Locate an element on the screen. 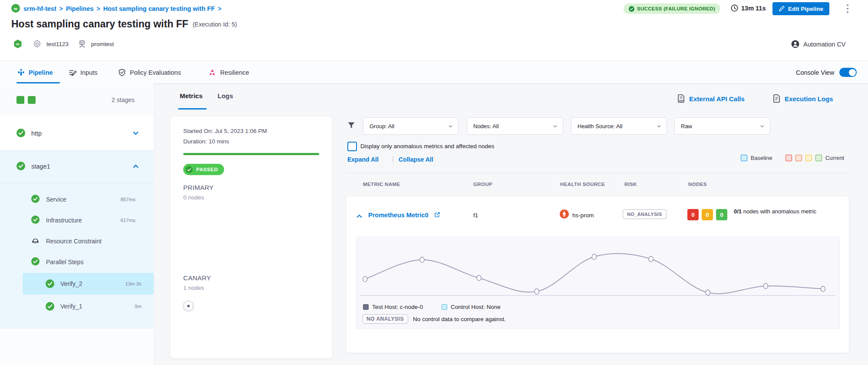  tab-pipeline: Pipeline is located at coordinates (35, 72).